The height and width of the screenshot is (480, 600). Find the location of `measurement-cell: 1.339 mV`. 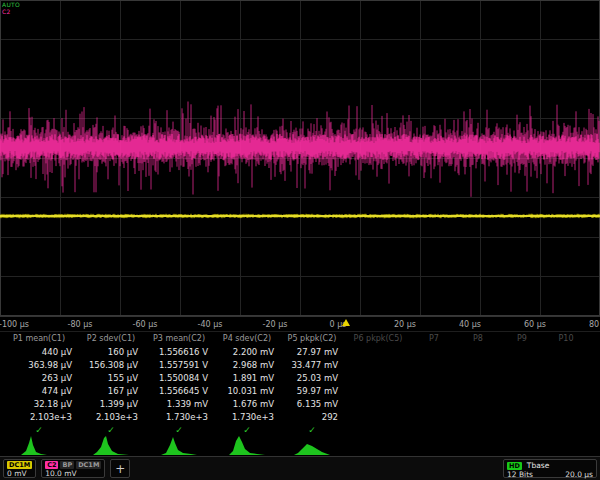

measurement-cell: 1.339 mV is located at coordinates (179, 404).